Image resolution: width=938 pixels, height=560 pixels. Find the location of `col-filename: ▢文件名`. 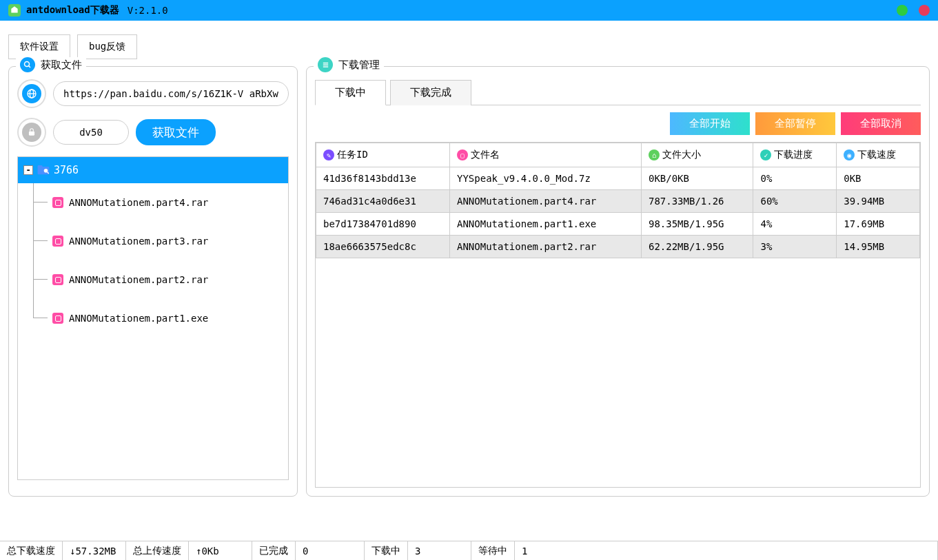

col-filename: ▢文件名 is located at coordinates (546, 156).